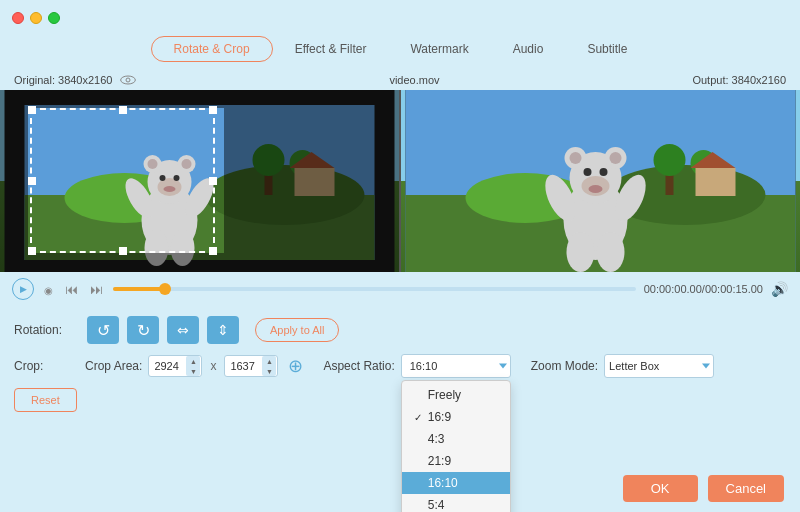 The height and width of the screenshot is (512, 800). What do you see at coordinates (734, 289) in the screenshot?
I see `total-time: 00:00:15.00` at bounding box center [734, 289].